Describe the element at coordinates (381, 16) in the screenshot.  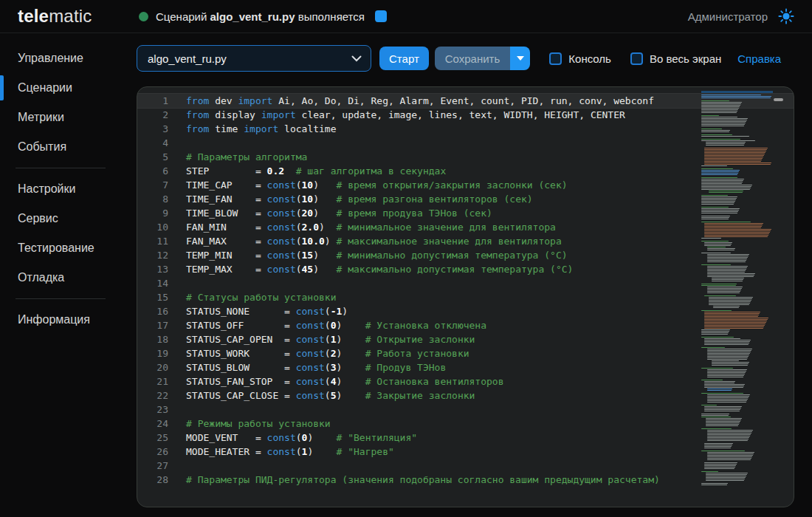
I see `stop-script-button` at that location.